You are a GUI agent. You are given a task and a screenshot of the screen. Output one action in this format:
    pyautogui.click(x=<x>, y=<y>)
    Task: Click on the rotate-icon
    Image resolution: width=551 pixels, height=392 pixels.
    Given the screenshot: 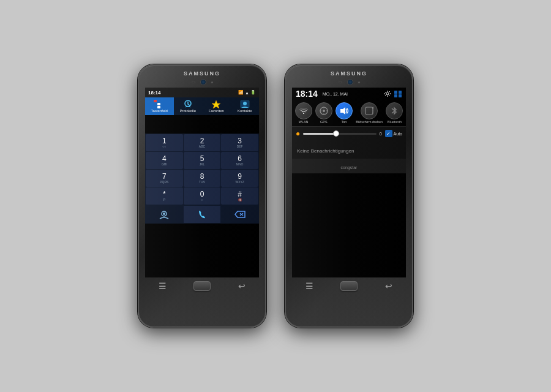 What is the action you would take?
    pyautogui.click(x=369, y=111)
    